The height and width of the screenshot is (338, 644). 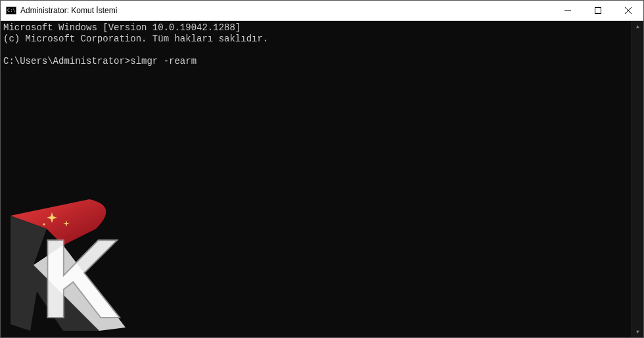 I want to click on console-output-line: (c) Microsoft Corporation. Tüm hakları s…, so click(x=322, y=39).